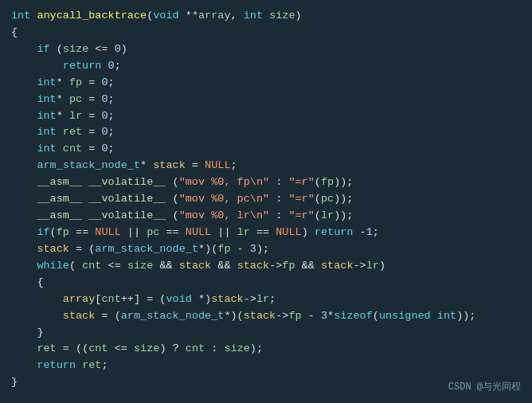 The height and width of the screenshot is (403, 532). Describe the element at coordinates (266, 366) in the screenshot. I see `line-22: return ret;` at that location.